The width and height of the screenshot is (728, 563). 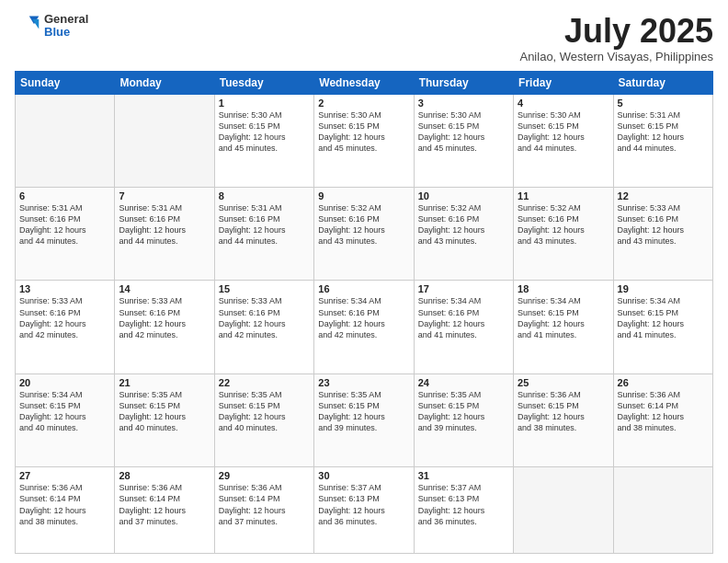 I want to click on weekday-header-saturday: Saturday, so click(x=663, y=83).